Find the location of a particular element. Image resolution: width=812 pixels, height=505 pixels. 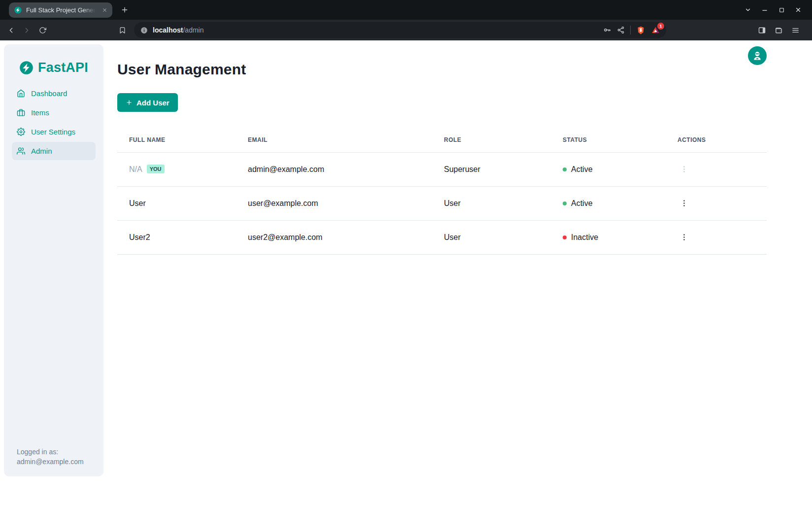

table-row: N/AYOU admin@example.com Superuser Activ… is located at coordinates (442, 169).